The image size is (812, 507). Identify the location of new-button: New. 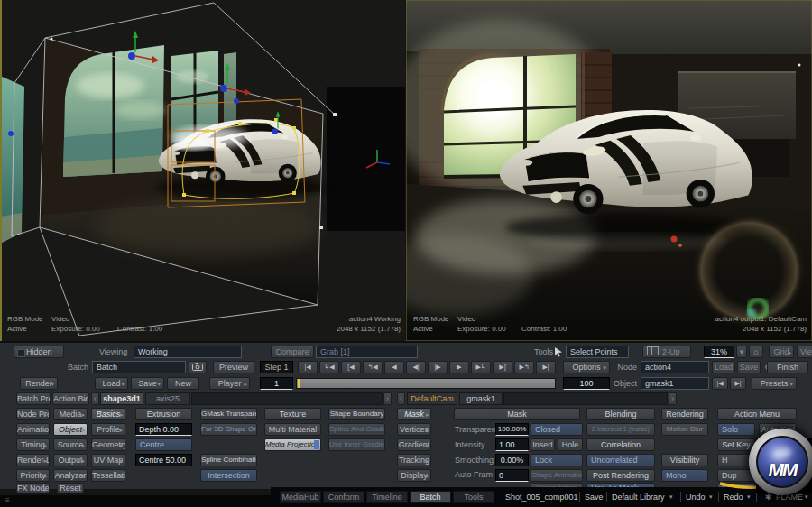
(183, 383).